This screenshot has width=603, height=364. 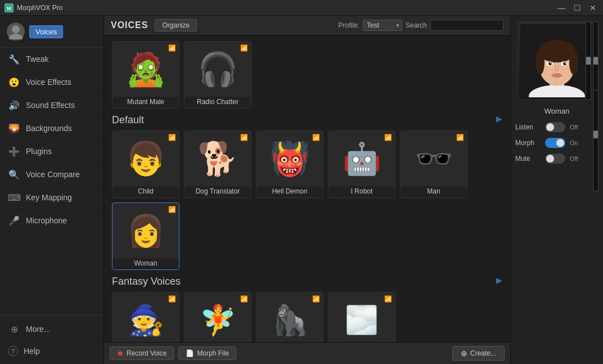 I want to click on backgrounds-icon: 🌄, so click(x=14, y=128).